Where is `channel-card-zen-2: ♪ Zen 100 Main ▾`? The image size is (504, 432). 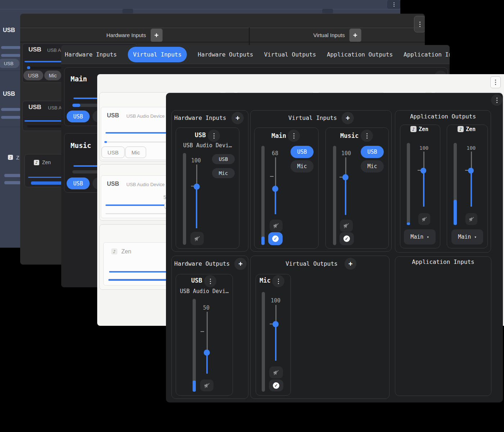
channel-card-zen-2: ♪ Zen 100 Main ▾ is located at coordinates (467, 186).